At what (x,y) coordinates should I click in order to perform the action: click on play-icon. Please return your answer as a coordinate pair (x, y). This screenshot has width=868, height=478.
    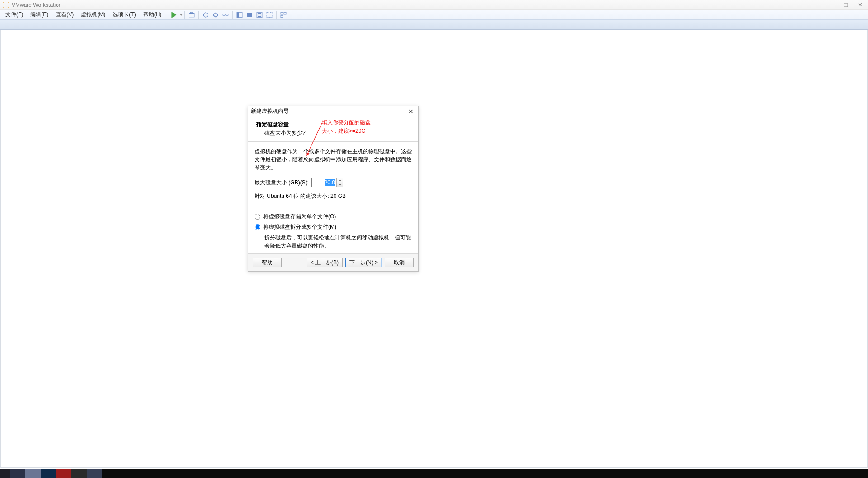
    Looking at the image, I should click on (174, 15).